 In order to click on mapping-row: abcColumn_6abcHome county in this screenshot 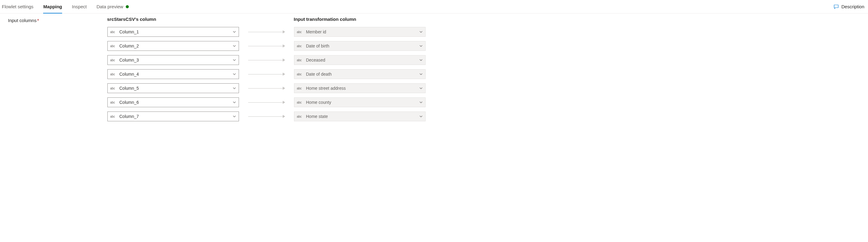, I will do `click(472, 102)`.